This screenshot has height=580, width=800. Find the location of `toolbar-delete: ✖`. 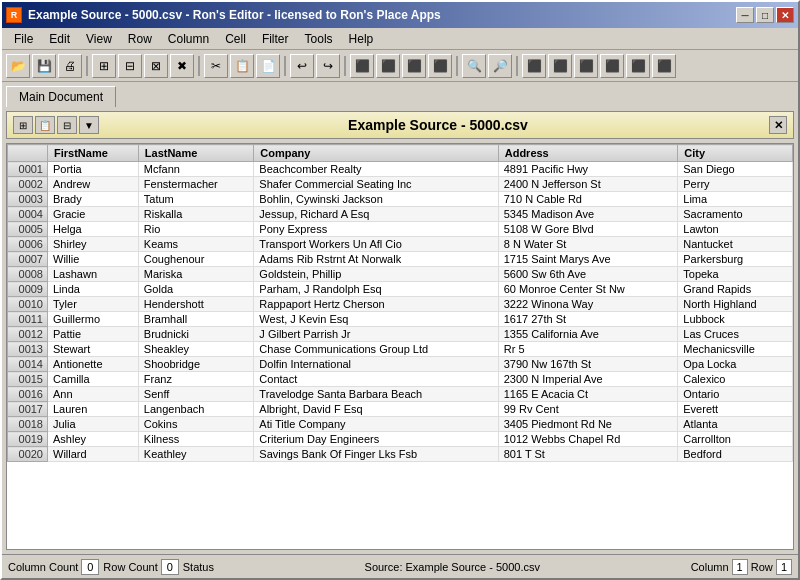

toolbar-delete: ✖ is located at coordinates (182, 66).